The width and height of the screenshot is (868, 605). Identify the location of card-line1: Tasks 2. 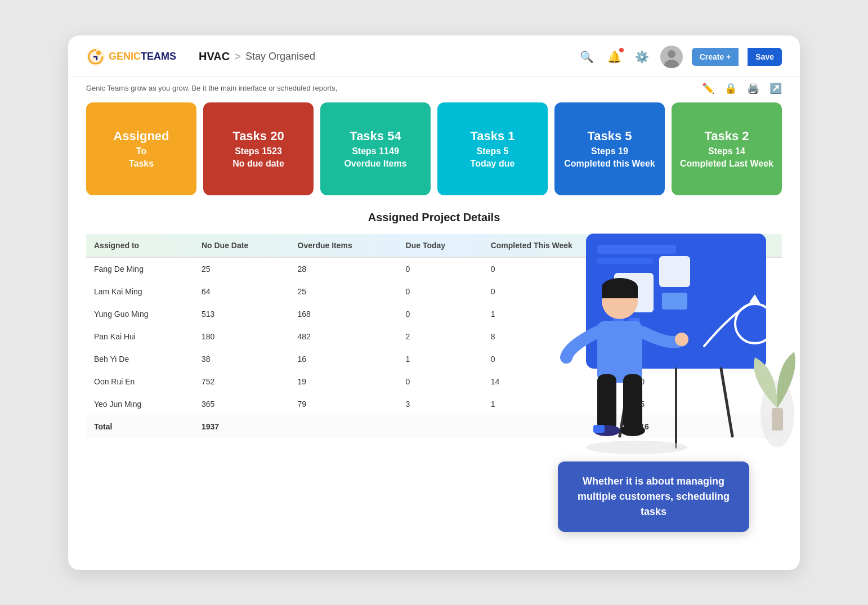
(726, 136).